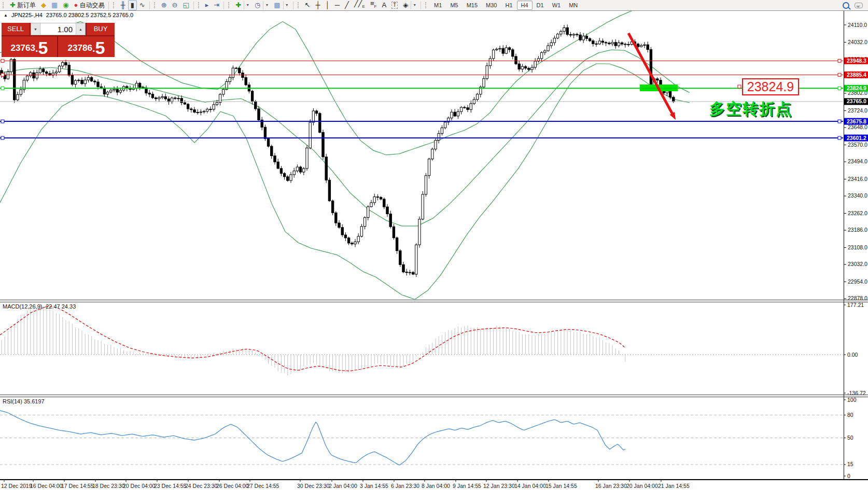 This screenshot has height=490, width=868. I want to click on charts-window-icon: ▦, so click(54, 5).